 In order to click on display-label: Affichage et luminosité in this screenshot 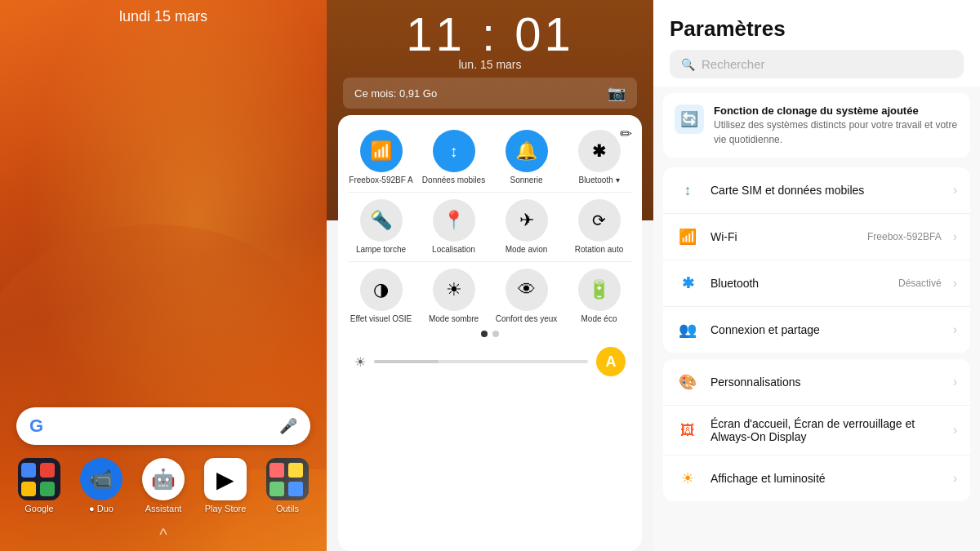, I will do `click(826, 478)`.